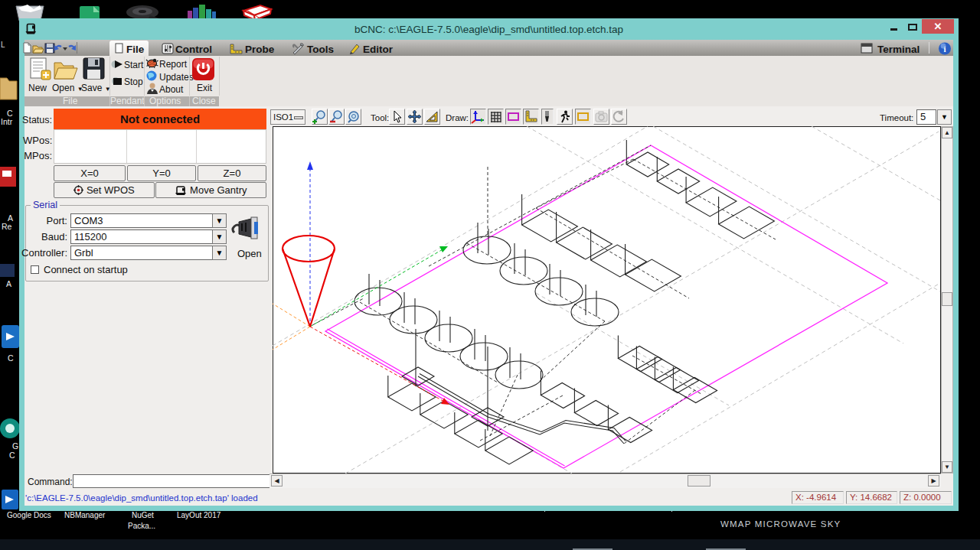  Describe the element at coordinates (3, 44) in the screenshot. I see `svg-text: L` at that location.